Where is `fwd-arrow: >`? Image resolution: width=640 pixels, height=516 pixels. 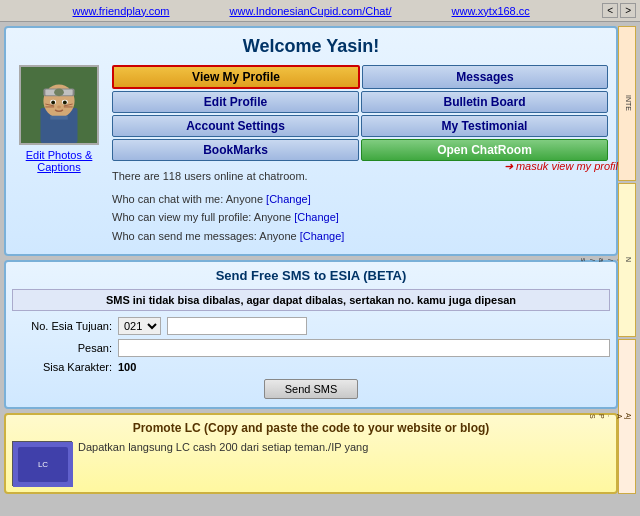
fwd-arrow: > is located at coordinates (628, 10).